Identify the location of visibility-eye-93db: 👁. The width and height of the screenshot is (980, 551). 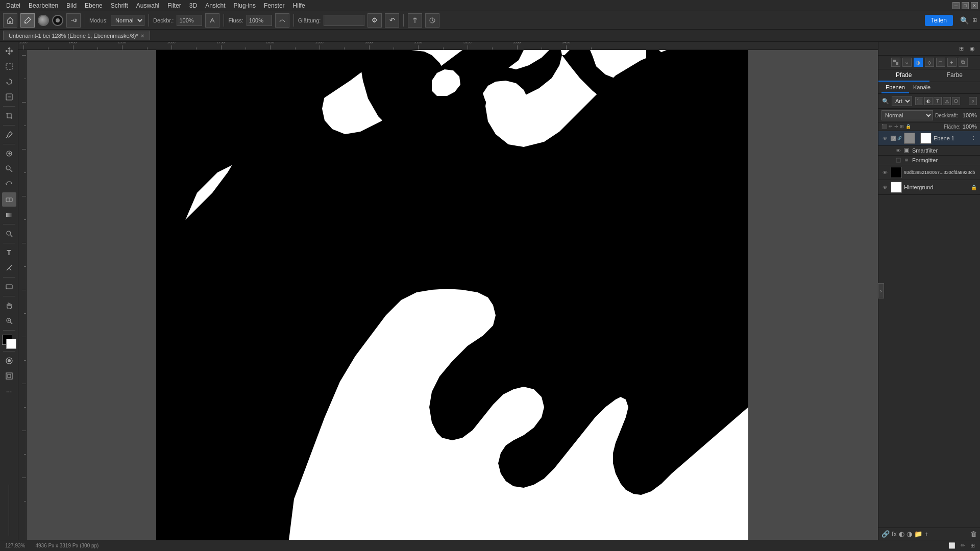
(885, 172).